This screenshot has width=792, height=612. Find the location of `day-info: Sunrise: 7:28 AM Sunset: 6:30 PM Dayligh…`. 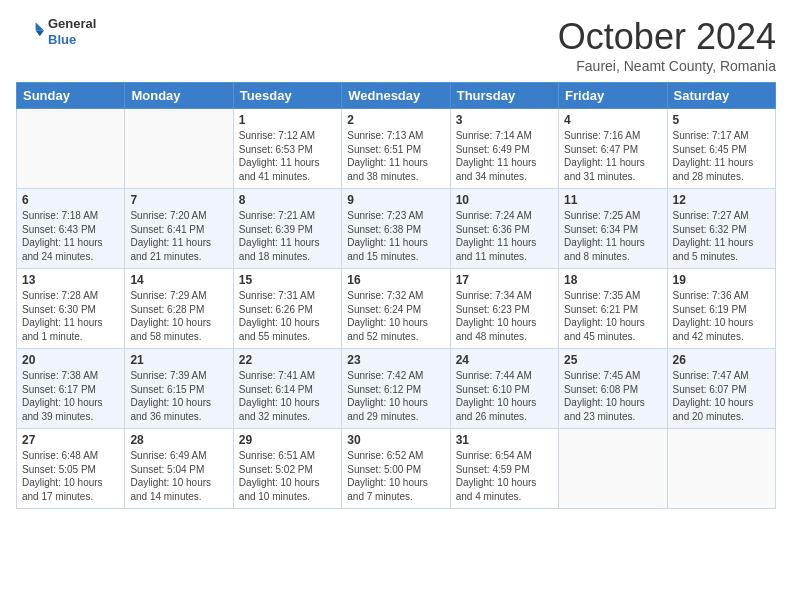

day-info: Sunrise: 7:28 AM Sunset: 6:30 PM Dayligh… is located at coordinates (70, 316).